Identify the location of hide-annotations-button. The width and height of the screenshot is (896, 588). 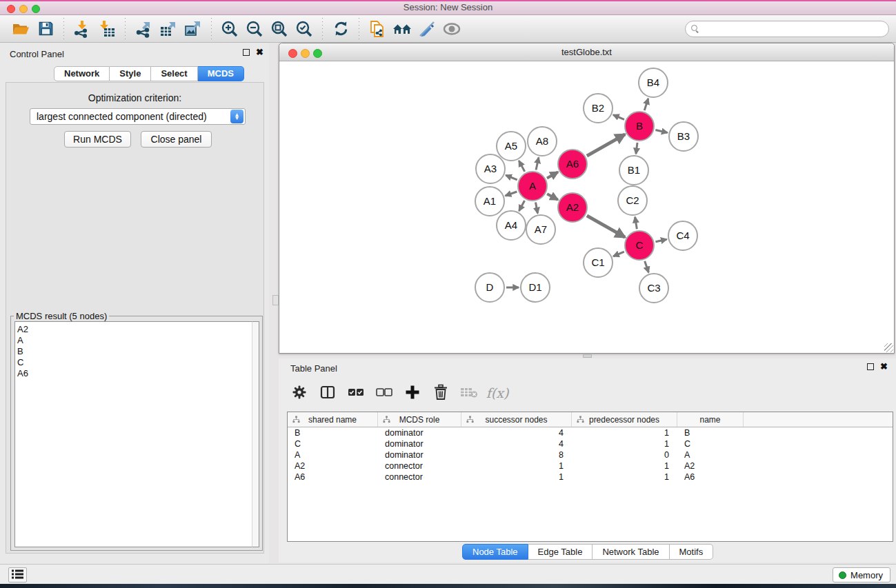
(427, 29).